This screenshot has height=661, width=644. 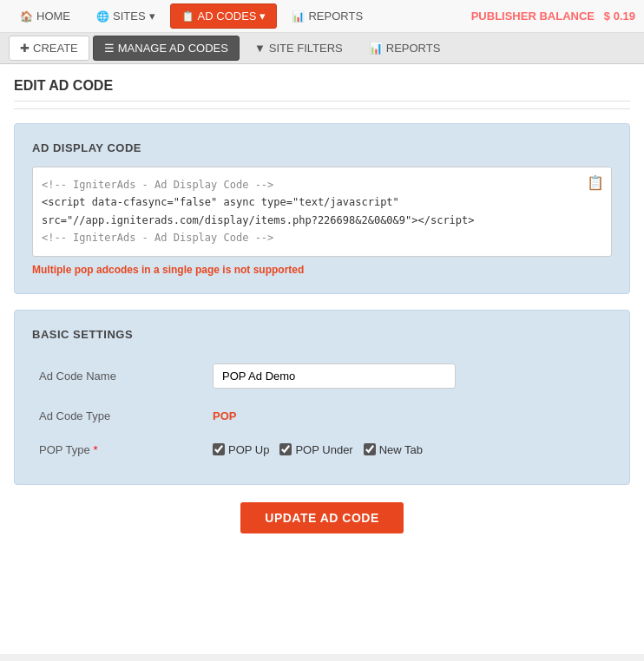 I want to click on nav-home: 🏠 HOME, so click(x=45, y=16).